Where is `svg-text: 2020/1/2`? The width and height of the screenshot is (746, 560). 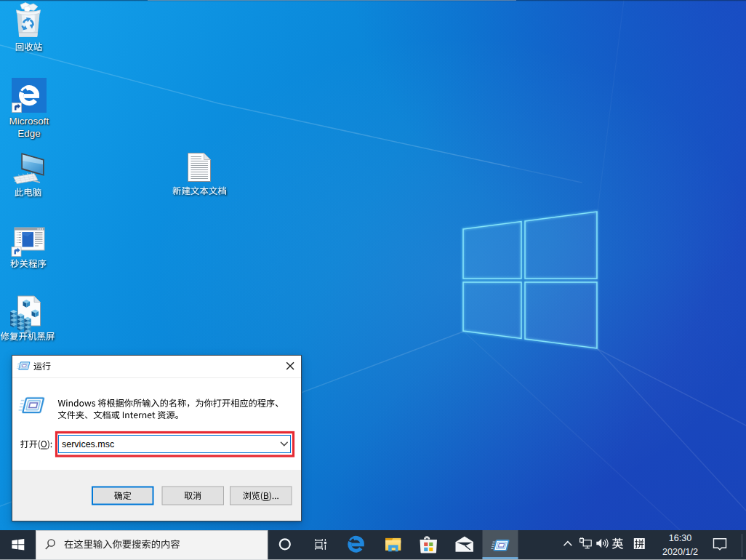
svg-text: 2020/1/2 is located at coordinates (681, 552).